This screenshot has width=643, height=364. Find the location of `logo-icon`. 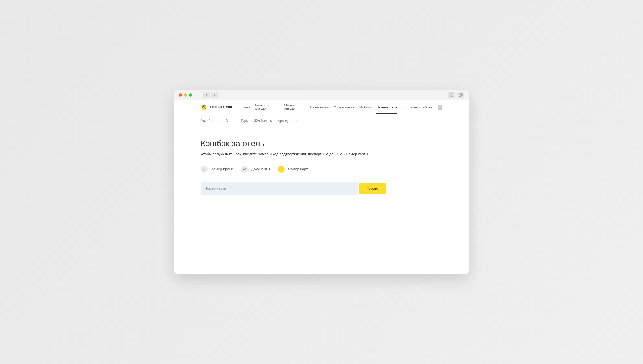

logo-icon is located at coordinates (204, 107).